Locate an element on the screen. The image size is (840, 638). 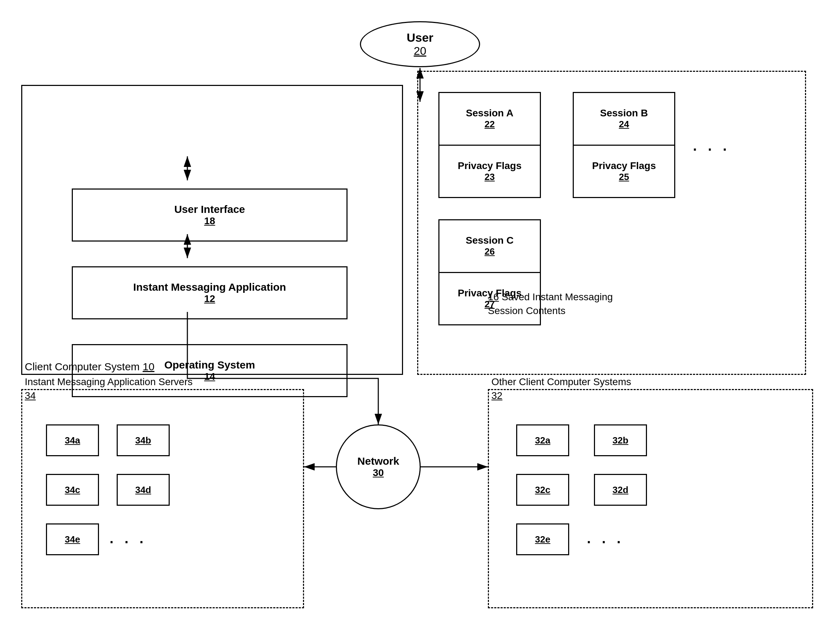
session-b-flags-number: 25 is located at coordinates (624, 177).